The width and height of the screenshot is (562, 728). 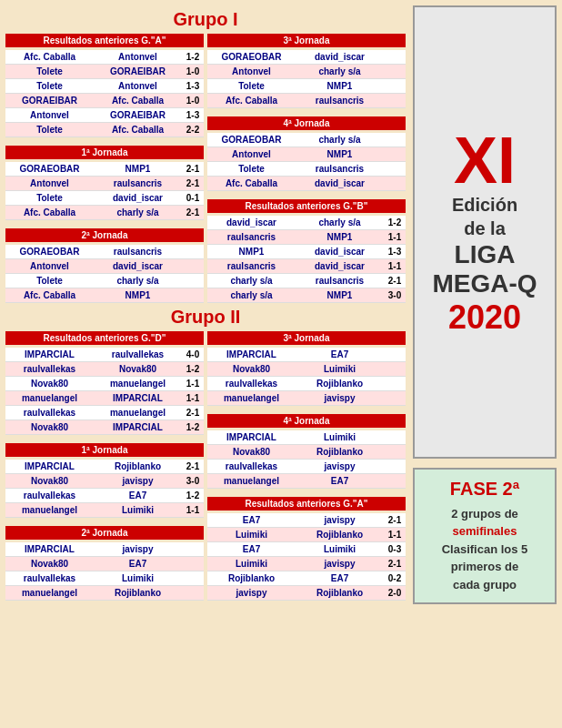 I want to click on match-row: Antonvelraulsancris2-1, so click(x=105, y=184).